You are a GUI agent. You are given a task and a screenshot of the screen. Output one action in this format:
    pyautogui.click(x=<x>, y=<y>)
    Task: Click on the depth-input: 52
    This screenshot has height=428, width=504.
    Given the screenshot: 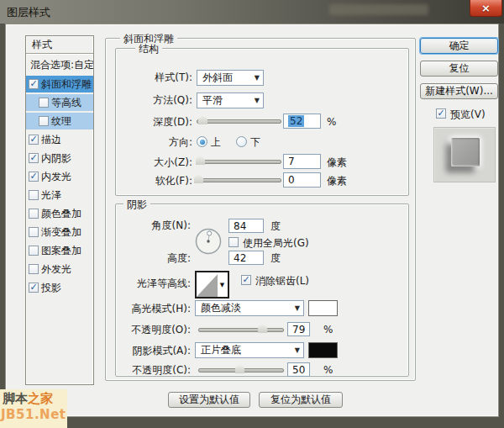 What is the action you would take?
    pyautogui.click(x=302, y=121)
    